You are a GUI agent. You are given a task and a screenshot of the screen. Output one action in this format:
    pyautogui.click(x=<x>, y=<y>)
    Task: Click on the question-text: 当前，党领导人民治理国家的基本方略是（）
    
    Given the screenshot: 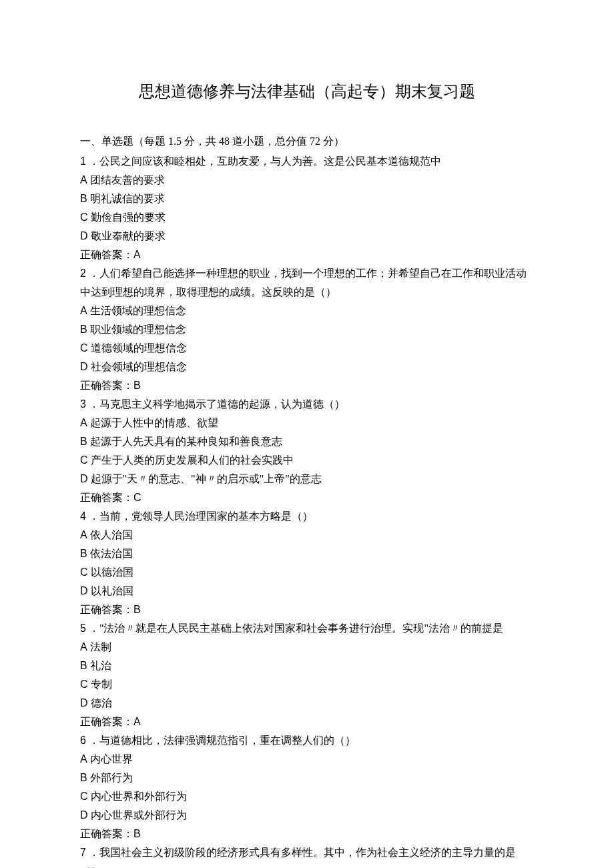 What is the action you would take?
    pyautogui.click(x=206, y=516)
    